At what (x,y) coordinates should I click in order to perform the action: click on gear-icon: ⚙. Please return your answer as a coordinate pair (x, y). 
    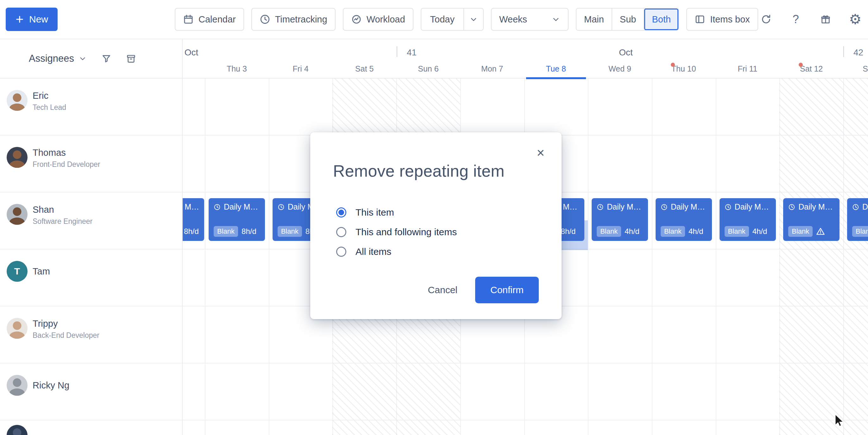
    Looking at the image, I should click on (855, 20).